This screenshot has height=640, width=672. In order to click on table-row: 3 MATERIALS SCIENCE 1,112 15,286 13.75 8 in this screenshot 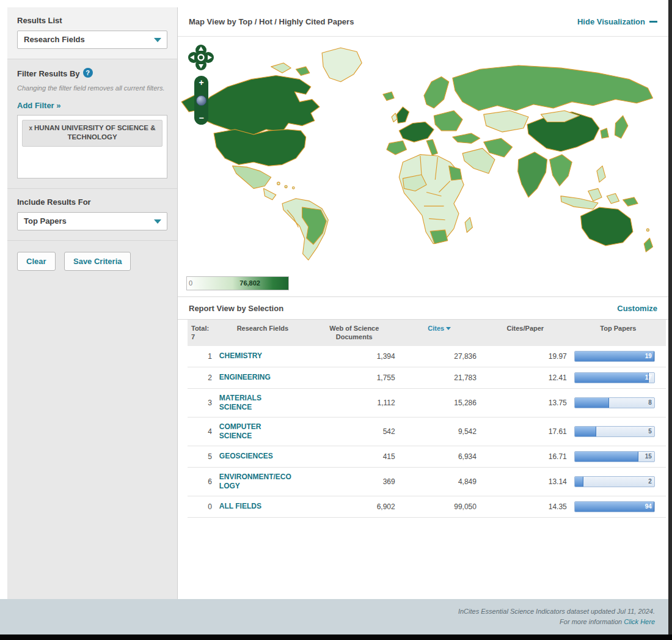, I will do `click(426, 402)`.